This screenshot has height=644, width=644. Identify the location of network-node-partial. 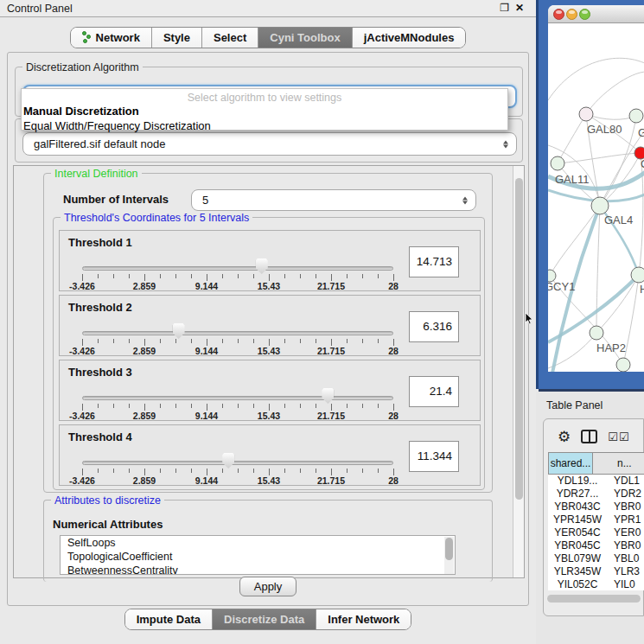
(623, 365).